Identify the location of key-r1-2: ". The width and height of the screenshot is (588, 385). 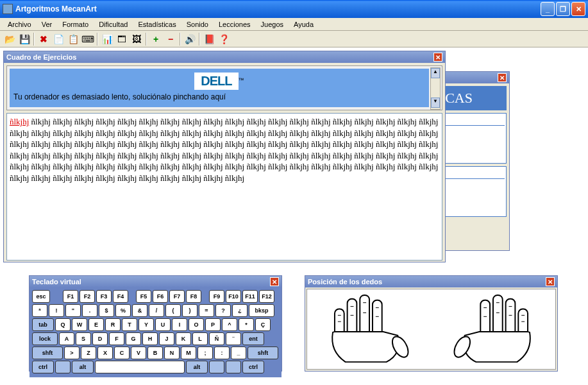
(73, 311).